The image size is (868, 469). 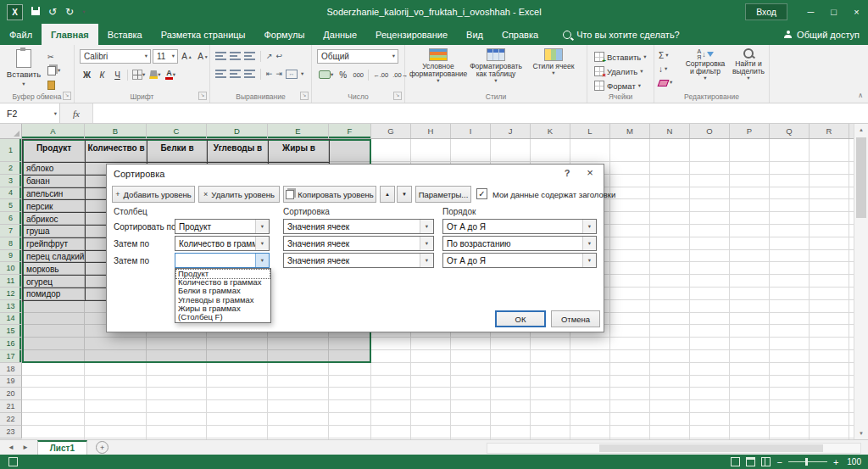 What do you see at coordinates (11, 419) in the screenshot?
I see `row-header-22: 22` at bounding box center [11, 419].